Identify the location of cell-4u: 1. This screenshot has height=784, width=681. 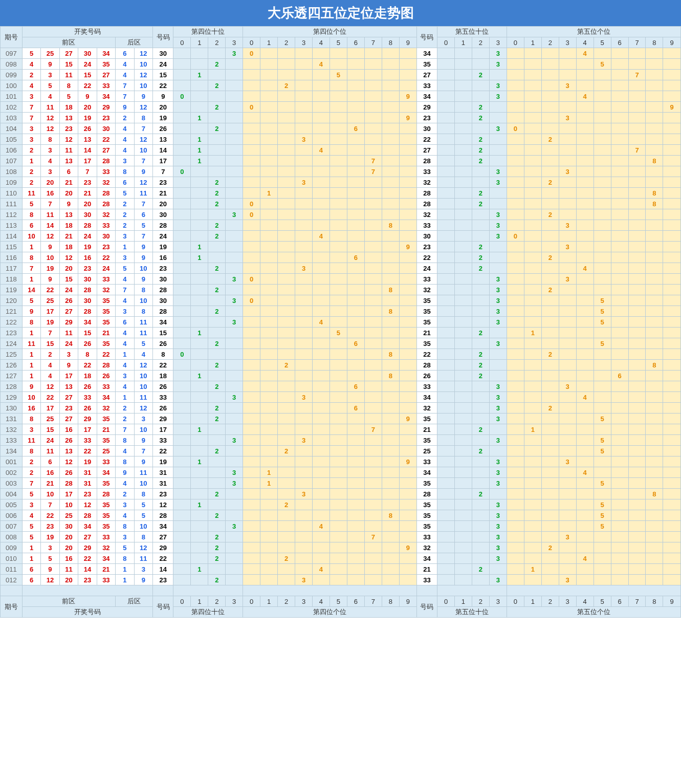
(269, 473).